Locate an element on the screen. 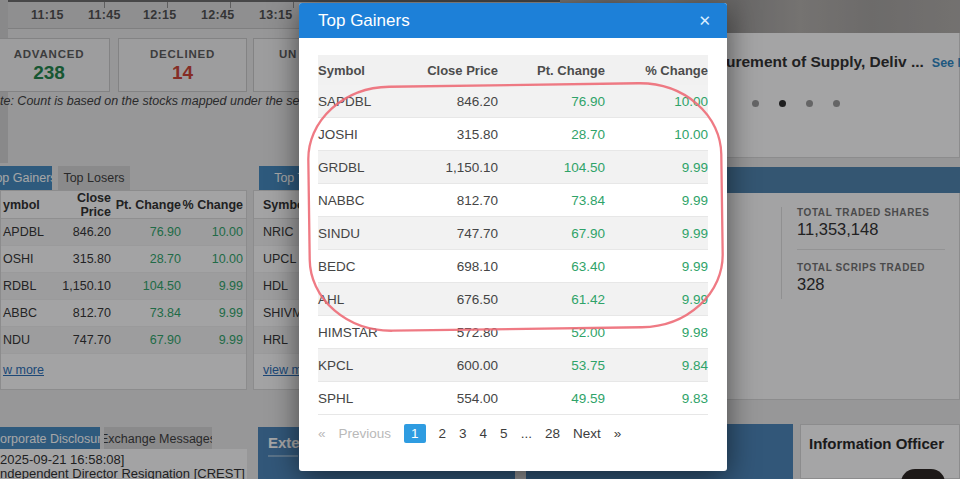 This screenshot has width=960, height=479. cell-pt: 28.70 is located at coordinates (552, 134).